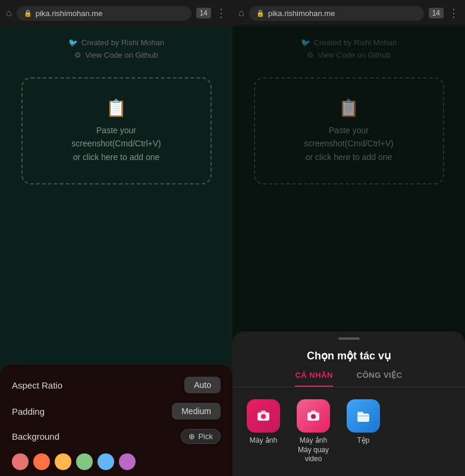 This screenshot has width=465, height=476. Describe the element at coordinates (263, 416) in the screenshot. I see `camera1-icon` at that location.